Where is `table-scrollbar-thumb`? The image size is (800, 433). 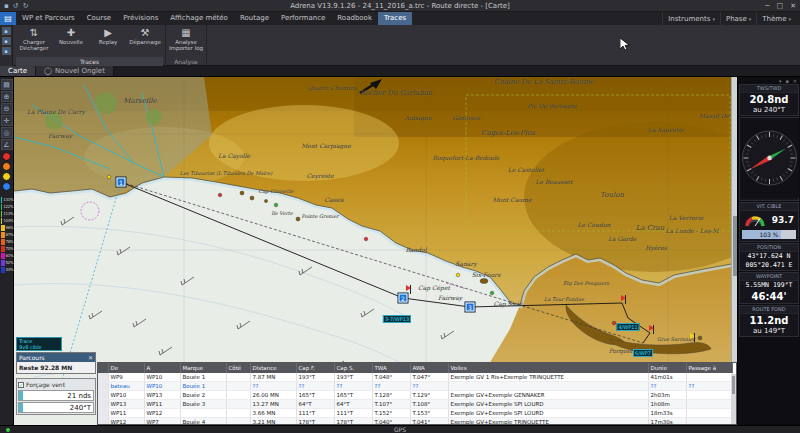
table-scrollbar-thumb is located at coordinates (734, 385).